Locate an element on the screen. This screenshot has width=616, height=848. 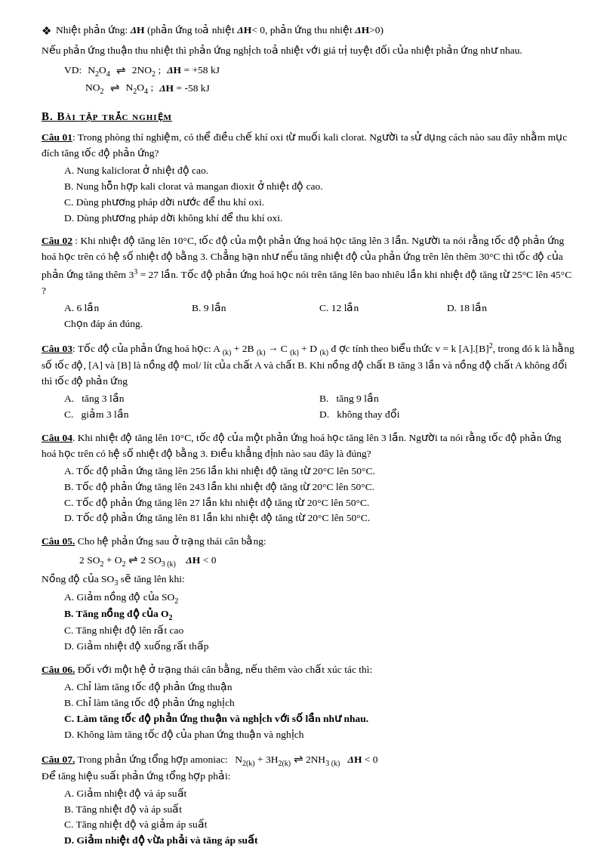
question-05-answers: A. Giảm nồng độ của SO2 B. Tăng nồng độ … is located at coordinates (319, 622).